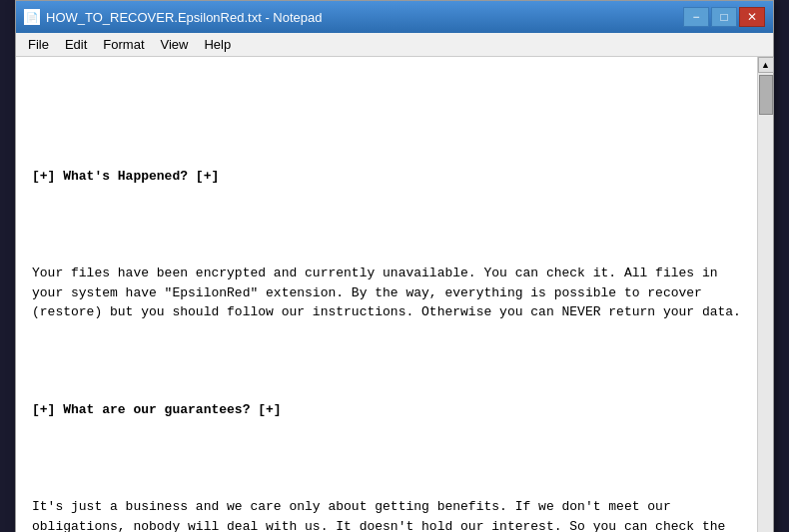  I want to click on menu-help: Help, so click(218, 44).